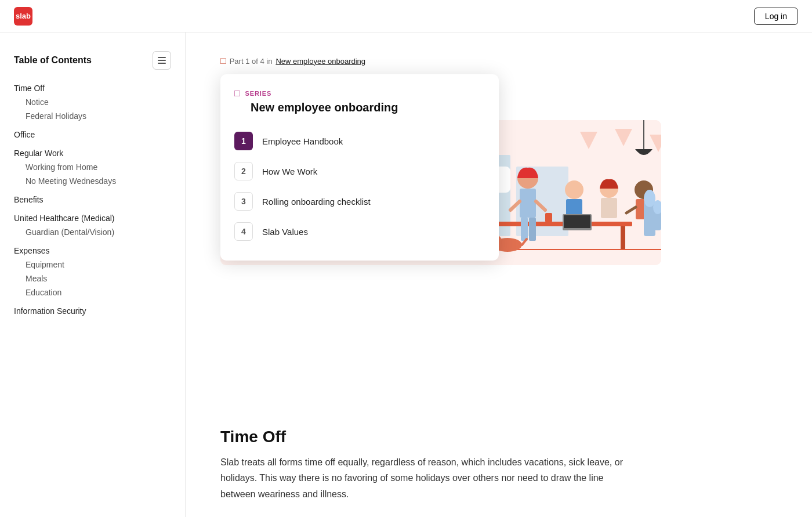  I want to click on sidebar-item-benefits: Benefits, so click(93, 200).